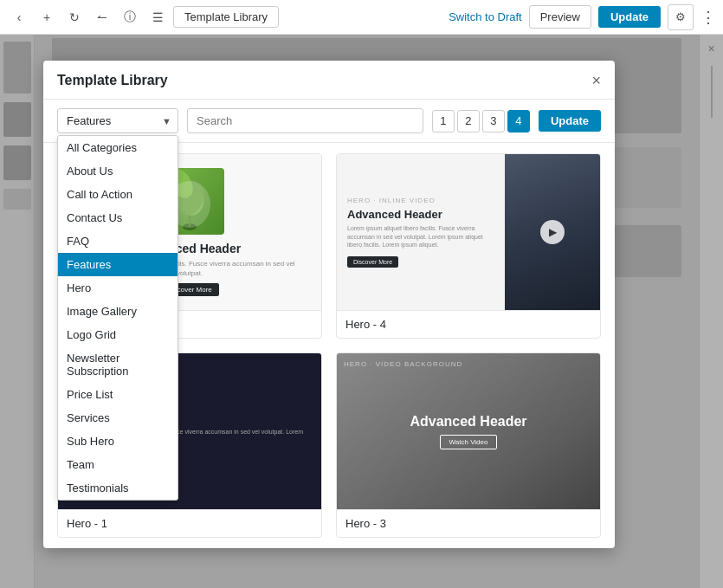  What do you see at coordinates (519, 121) in the screenshot?
I see `page-4-button: 4` at bounding box center [519, 121].